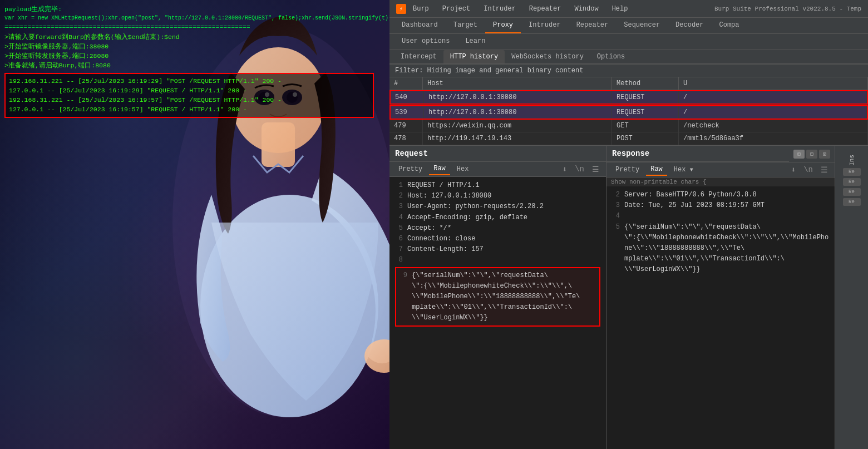 This screenshot has height=449, width=868. I want to click on td-479-method: GET, so click(645, 126).